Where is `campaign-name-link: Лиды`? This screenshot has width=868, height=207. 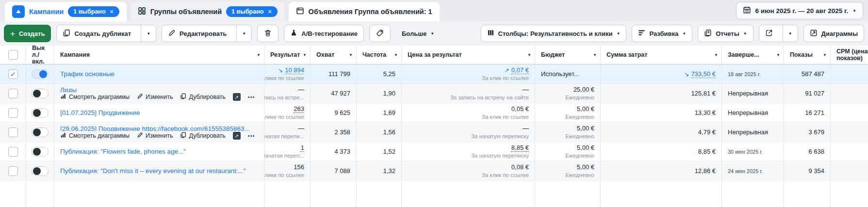 campaign-name-link: Лиды is located at coordinates (159, 89).